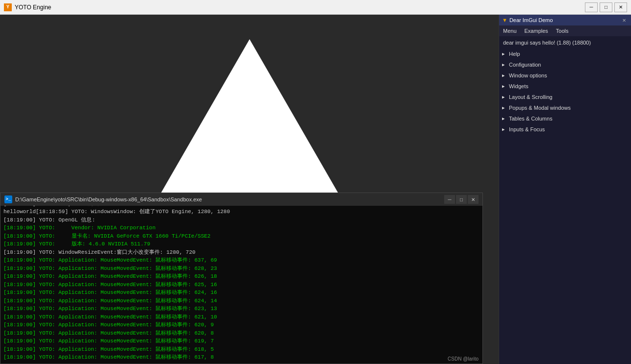  I want to click on tree-item-label: Layout & Scrolling, so click(530, 97).